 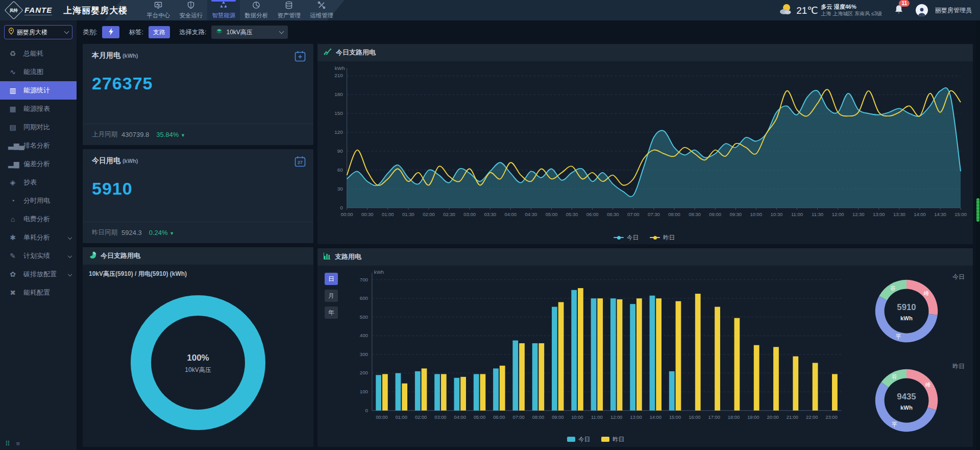 What do you see at coordinates (894, 376) in the screenshot?
I see `svg-text: 谷` at bounding box center [894, 376].